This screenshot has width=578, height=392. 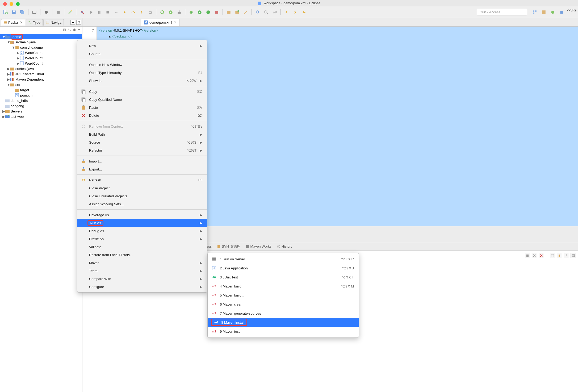 I want to click on menu-copy-qualified-name: Copy Qualified Name, so click(x=142, y=99).